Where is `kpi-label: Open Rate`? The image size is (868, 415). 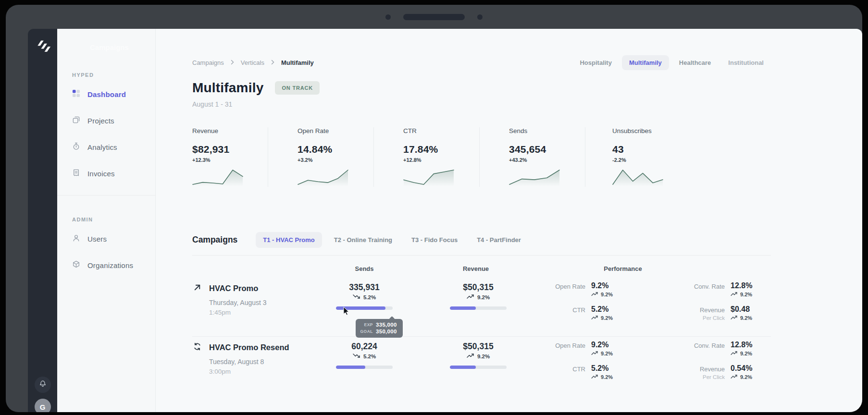 kpi-label: Open Rate is located at coordinates (335, 131).